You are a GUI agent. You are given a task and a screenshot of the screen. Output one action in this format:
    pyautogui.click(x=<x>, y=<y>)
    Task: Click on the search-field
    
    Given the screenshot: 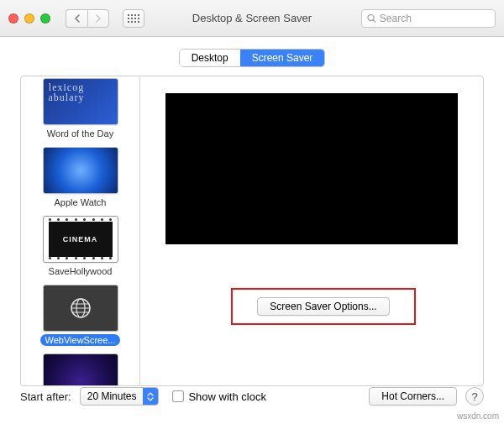 What is the action you would take?
    pyautogui.click(x=428, y=18)
    